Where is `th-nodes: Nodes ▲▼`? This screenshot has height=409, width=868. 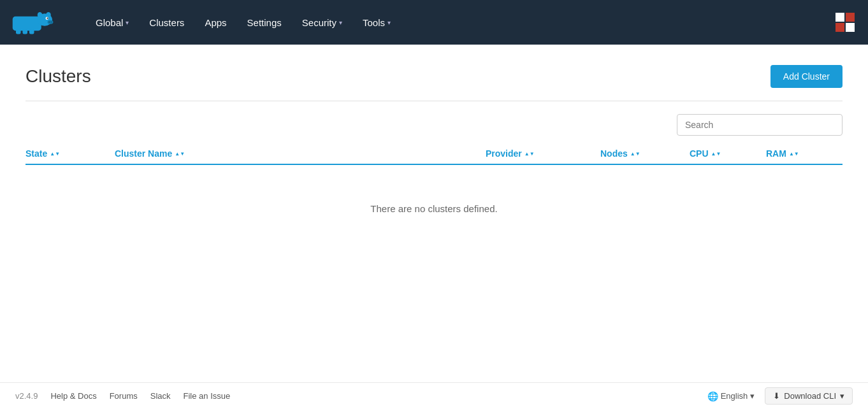
th-nodes: Nodes ▲▼ is located at coordinates (645, 154).